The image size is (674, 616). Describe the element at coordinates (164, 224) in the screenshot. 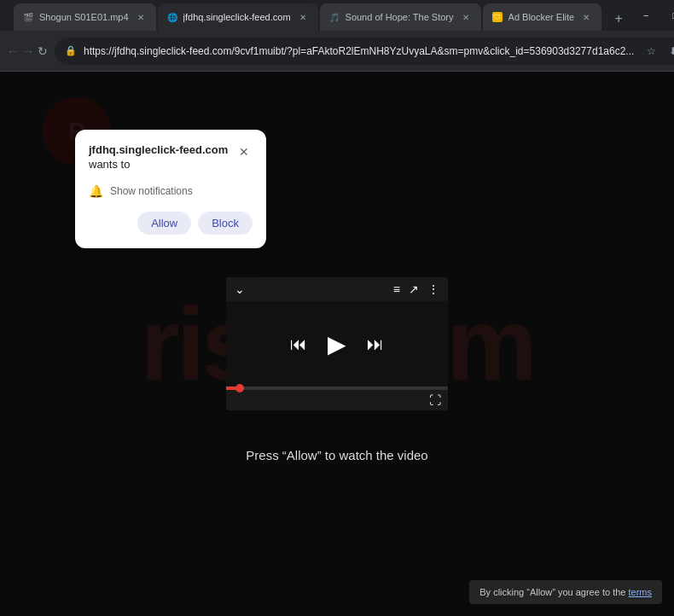

I see `allow-button: Allow` at that location.